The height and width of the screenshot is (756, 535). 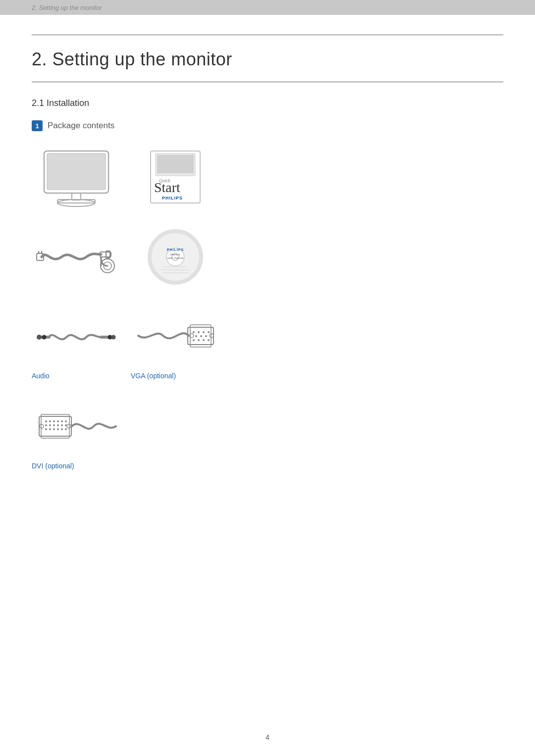 What do you see at coordinates (268, 59) in the screenshot?
I see `main-title: 2. Setting up the monitor` at bounding box center [268, 59].